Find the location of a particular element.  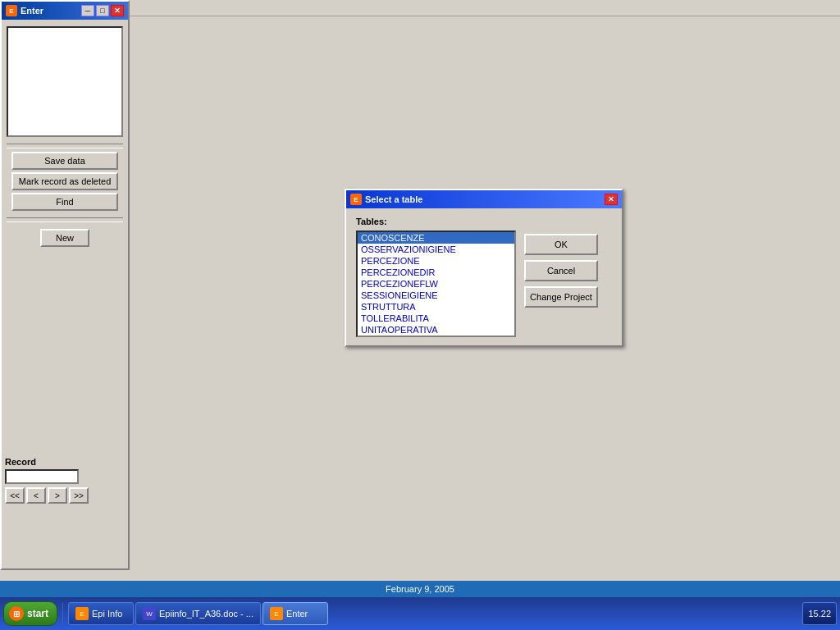

left-panel-titlebar: E Enter ─ □ ✕ is located at coordinates (65, 11).